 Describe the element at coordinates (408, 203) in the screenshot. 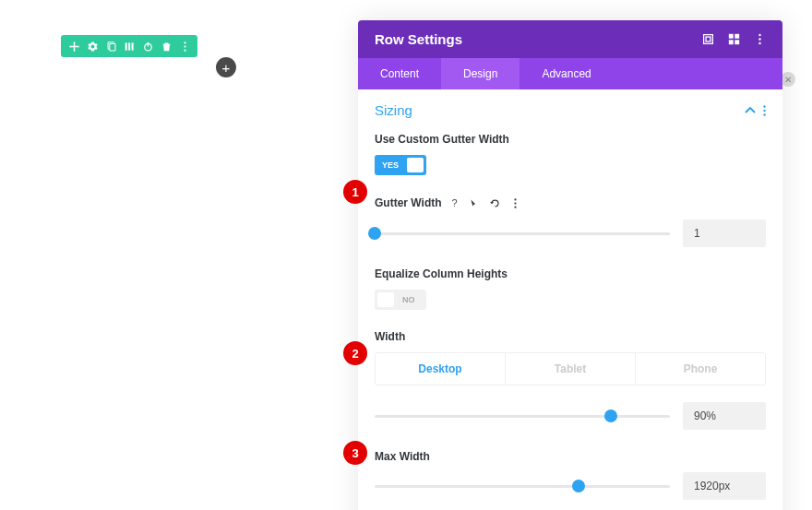

I see `field-label: Gutter Width` at that location.